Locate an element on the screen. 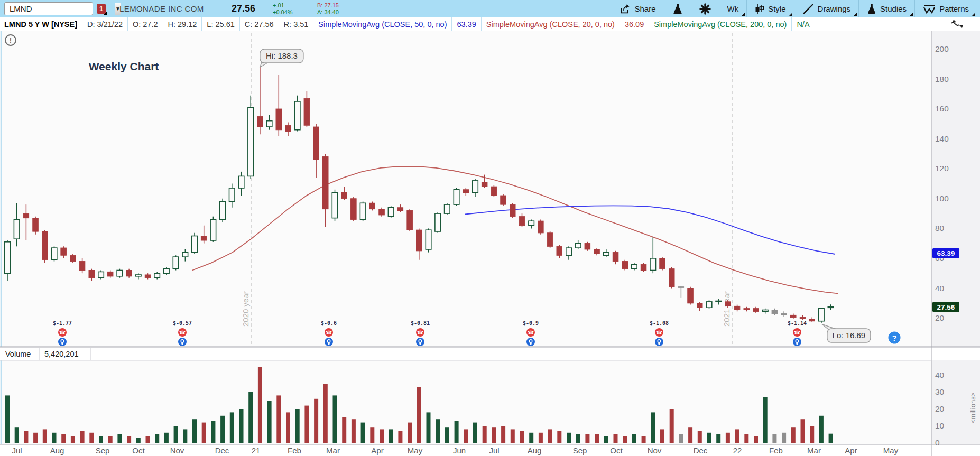 The image size is (980, 456). svg-text: Lo: 16.69 is located at coordinates (849, 335).